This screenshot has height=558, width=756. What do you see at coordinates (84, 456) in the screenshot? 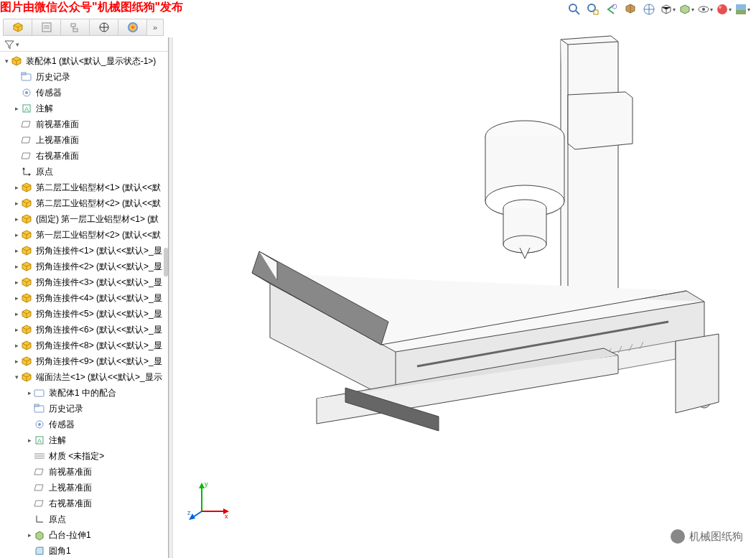
I see `material-node: 材质 <未指定>` at bounding box center [84, 456].